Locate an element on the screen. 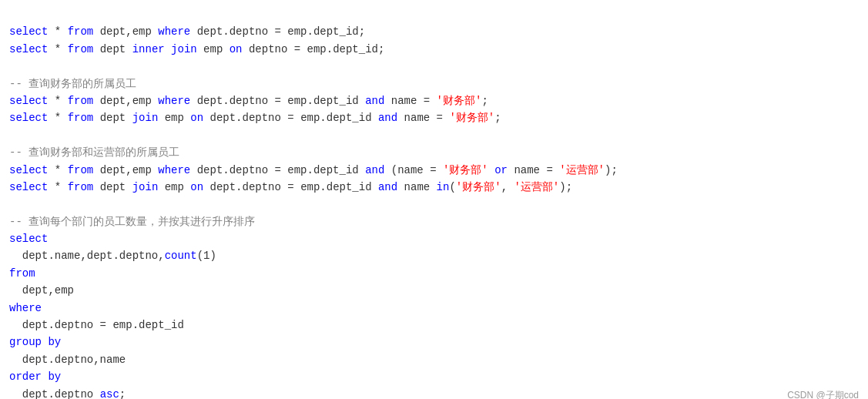 The width and height of the screenshot is (868, 399). line-8: -- 查询财务部和运营部的所属员工 is located at coordinates (94, 153).